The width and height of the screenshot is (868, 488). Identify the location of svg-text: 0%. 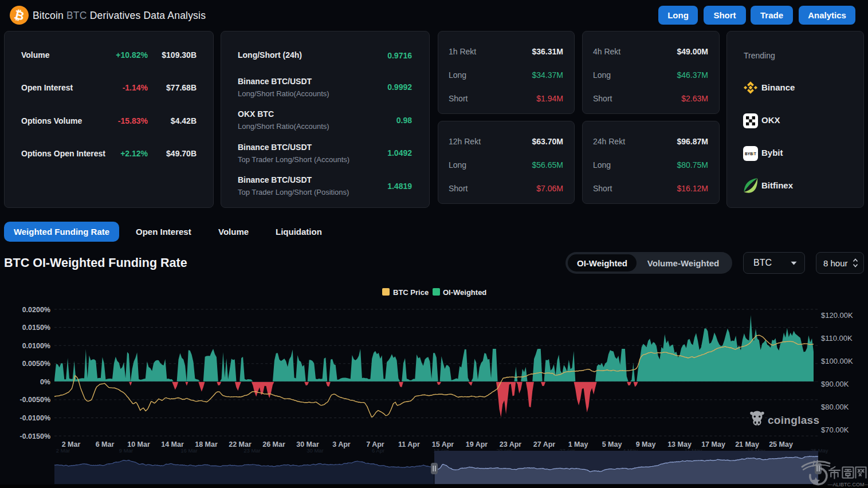
(45, 382).